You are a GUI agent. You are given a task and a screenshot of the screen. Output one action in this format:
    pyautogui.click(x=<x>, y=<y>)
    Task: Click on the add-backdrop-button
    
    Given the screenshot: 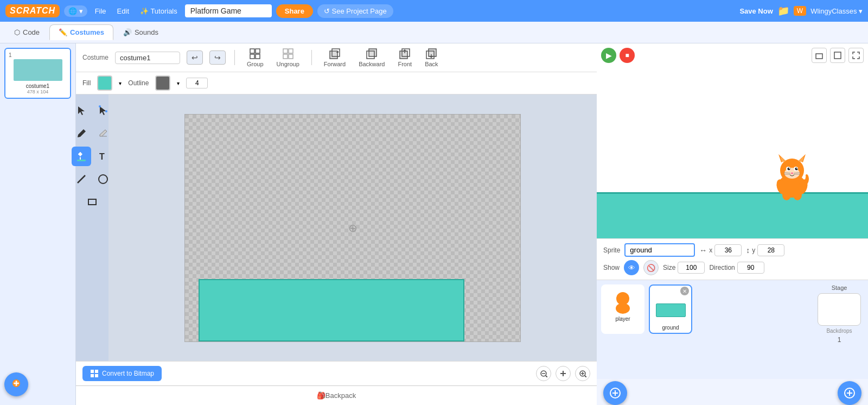 What is the action you would take?
    pyautogui.click(x=850, y=393)
    